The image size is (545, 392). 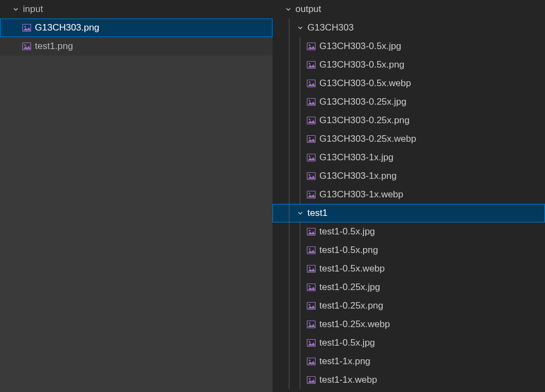 I want to click on file-row: test1-1x.webp, so click(x=409, y=380).